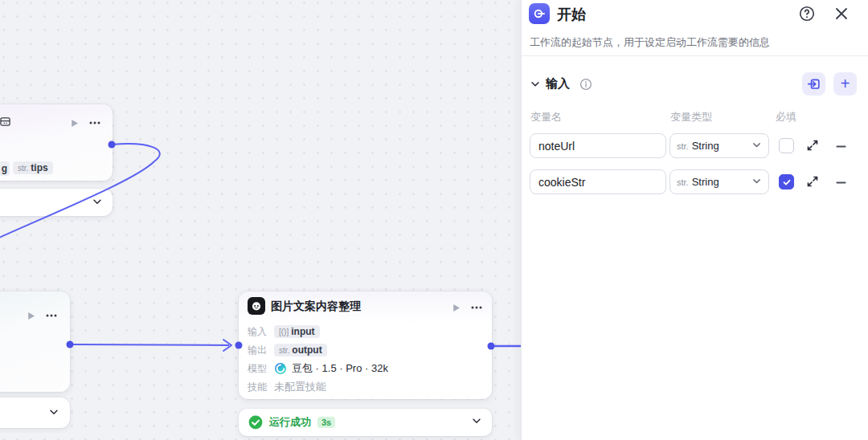 The image size is (868, 440). What do you see at coordinates (280, 369) in the screenshot?
I see `doubao-icon` at bounding box center [280, 369].